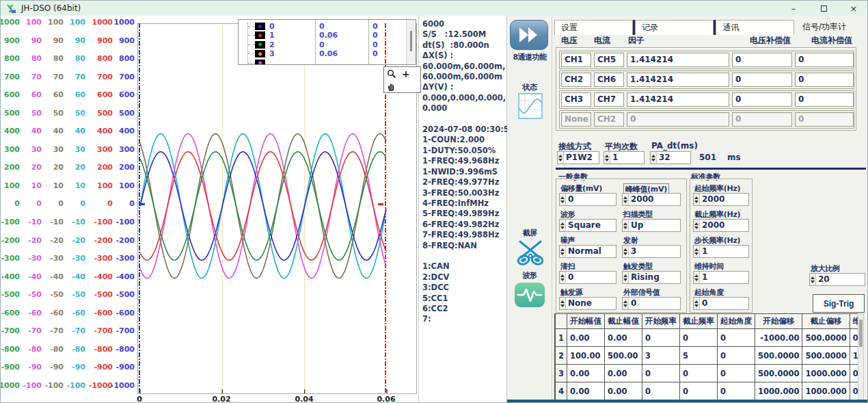 The width and height of the screenshot is (868, 403). I want to click on gp-field-7: Rising, so click(651, 278).